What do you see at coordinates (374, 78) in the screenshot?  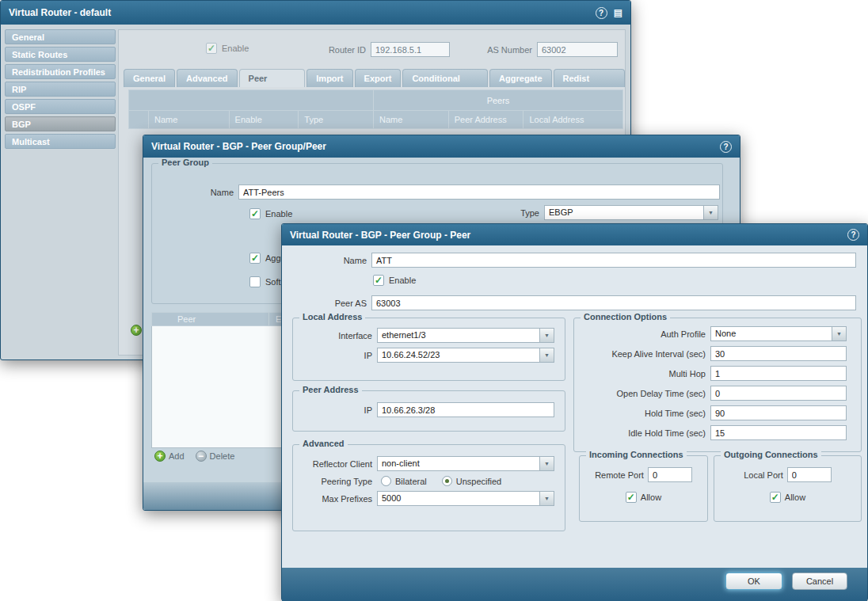 I see `bgp-tabs: General Advanced Peer Group Import Expor…` at bounding box center [374, 78].